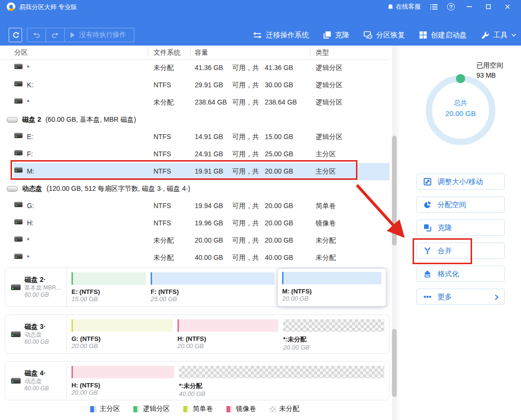  I want to click on col-header-filesystem: 文件系统, so click(167, 53).